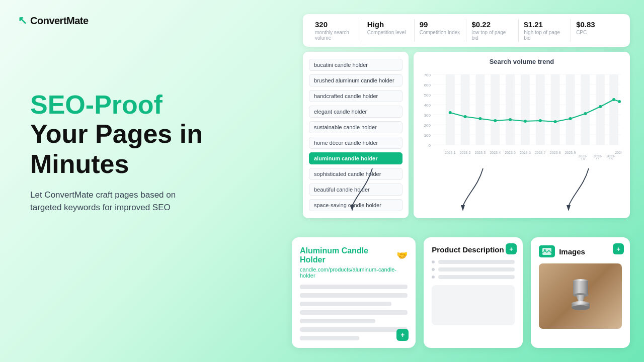  I want to click on stat-label: Competition Index, so click(441, 32).